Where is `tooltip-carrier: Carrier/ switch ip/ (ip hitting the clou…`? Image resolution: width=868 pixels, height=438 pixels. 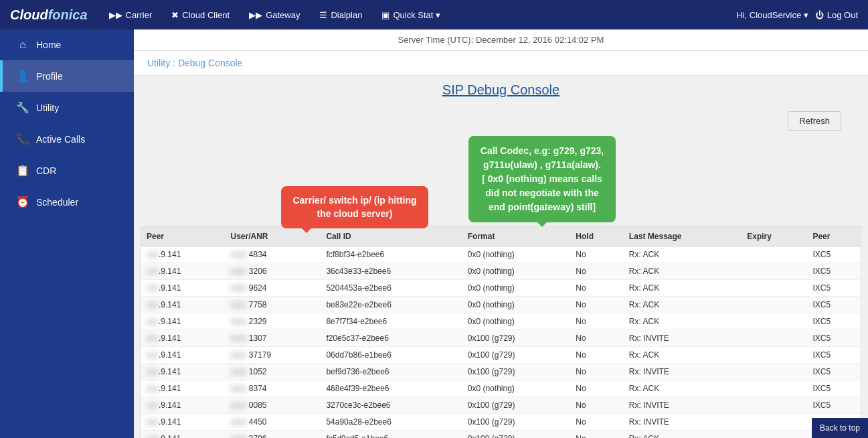 tooltip-carrier: Carrier/ switch ip/ (ip hitting the clou… is located at coordinates (355, 208).